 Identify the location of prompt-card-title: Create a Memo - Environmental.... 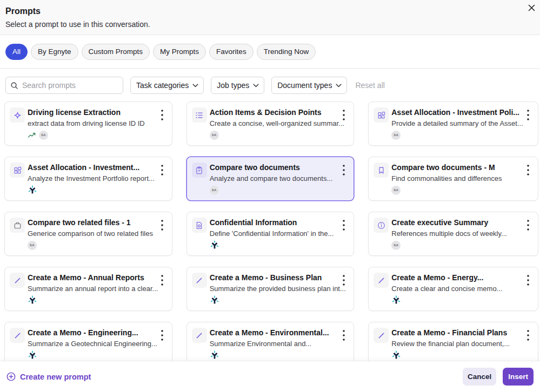
(272, 333).